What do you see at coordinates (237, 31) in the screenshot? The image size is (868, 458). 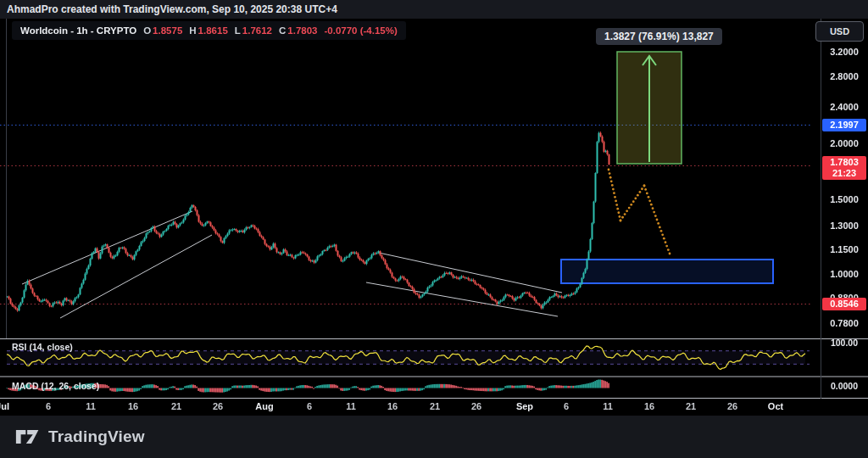 I see `low-label: L` at bounding box center [237, 31].